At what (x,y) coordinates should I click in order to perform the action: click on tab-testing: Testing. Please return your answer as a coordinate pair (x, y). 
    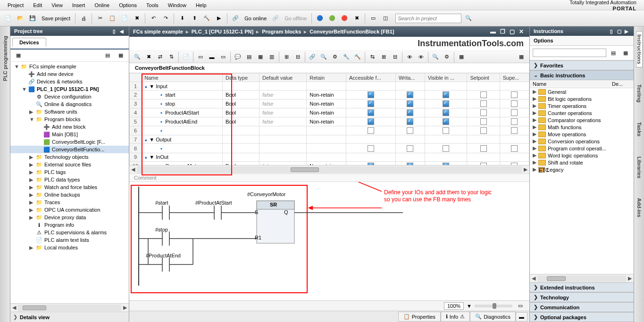
    Looking at the image, I should click on (639, 93).